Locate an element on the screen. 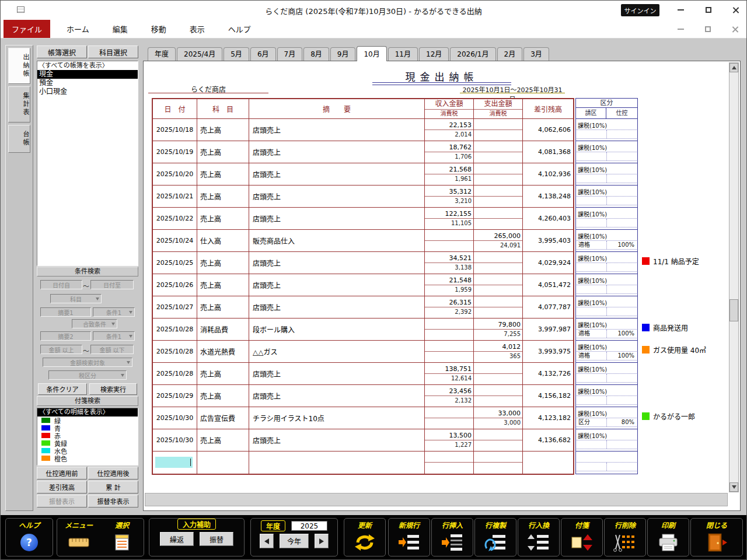 The width and height of the screenshot is (747, 560). nav-tab: 出納帳 is located at coordinates (19, 66).